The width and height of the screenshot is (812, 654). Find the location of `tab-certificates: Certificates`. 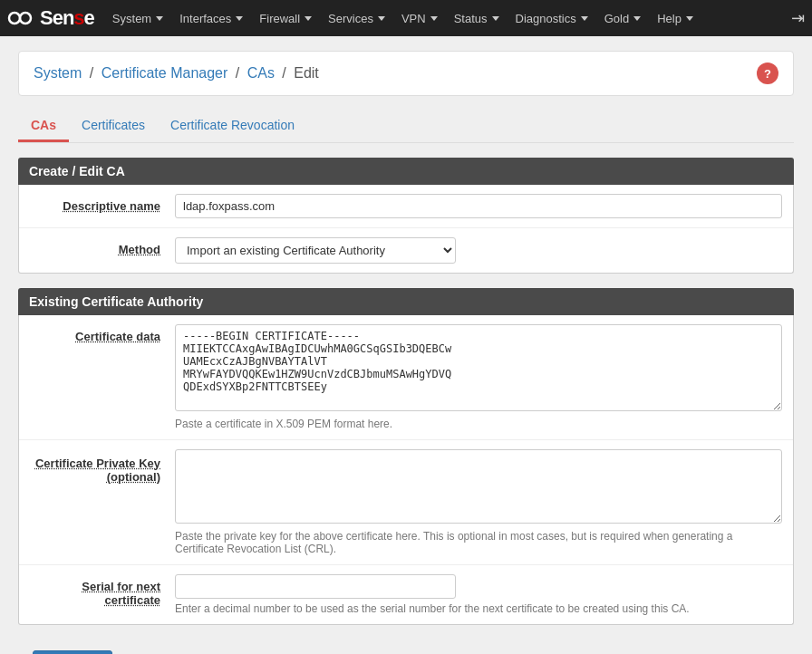

tab-certificates: Certificates is located at coordinates (113, 127).